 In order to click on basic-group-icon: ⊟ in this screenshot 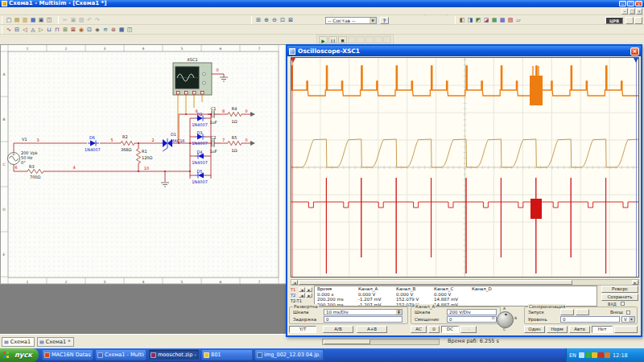, I will do `click(17, 30)`.